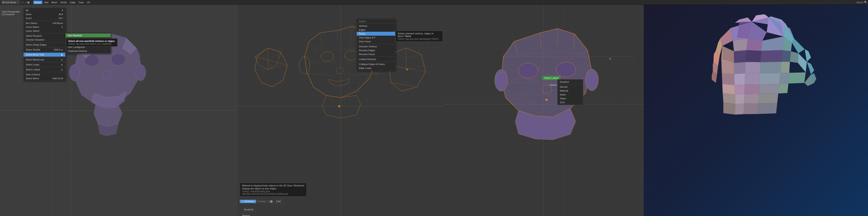 The image size is (868, 216). What do you see at coordinates (11, 2) in the screenshot?
I see `mode-dropdown: ▦ Edit Mode ▼` at bounding box center [11, 2].